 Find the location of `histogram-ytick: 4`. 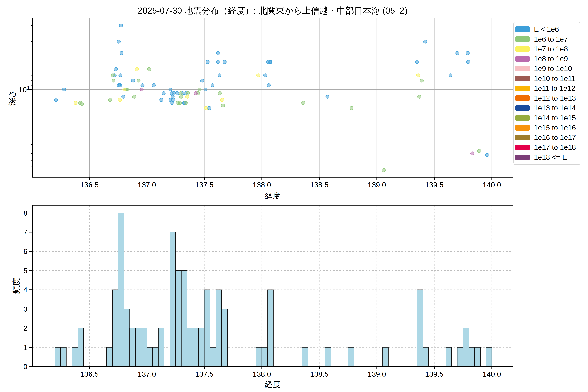

histogram-ytick: 4 is located at coordinates (26, 290).